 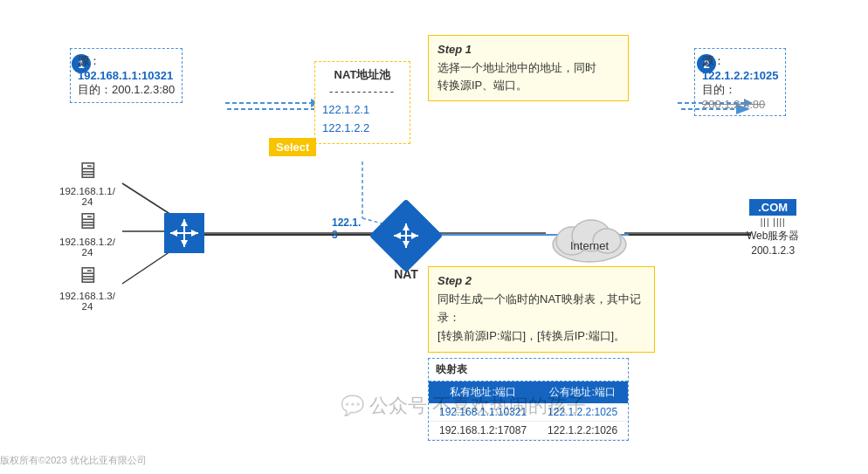 What do you see at coordinates (582, 431) in the screenshot?
I see `row2-public: 122.1.2.2:1026` at bounding box center [582, 431].